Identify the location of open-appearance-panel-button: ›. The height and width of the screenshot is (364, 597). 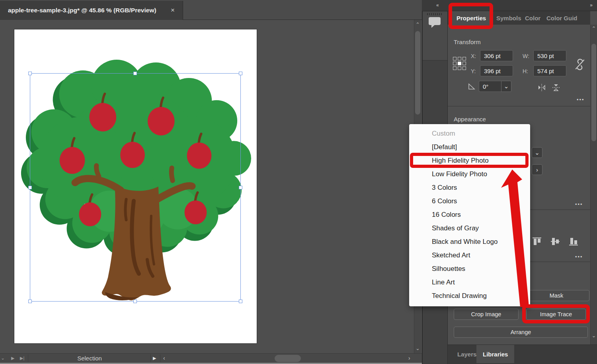
(537, 169).